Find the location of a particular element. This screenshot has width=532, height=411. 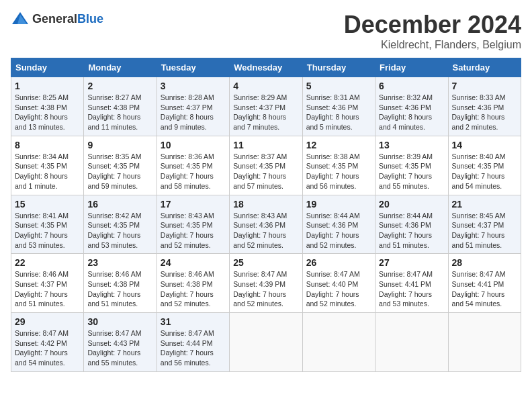

day-info: Sunrise: 8:42 AM Sunset: 4:35 PM Dayligh… is located at coordinates (120, 231).